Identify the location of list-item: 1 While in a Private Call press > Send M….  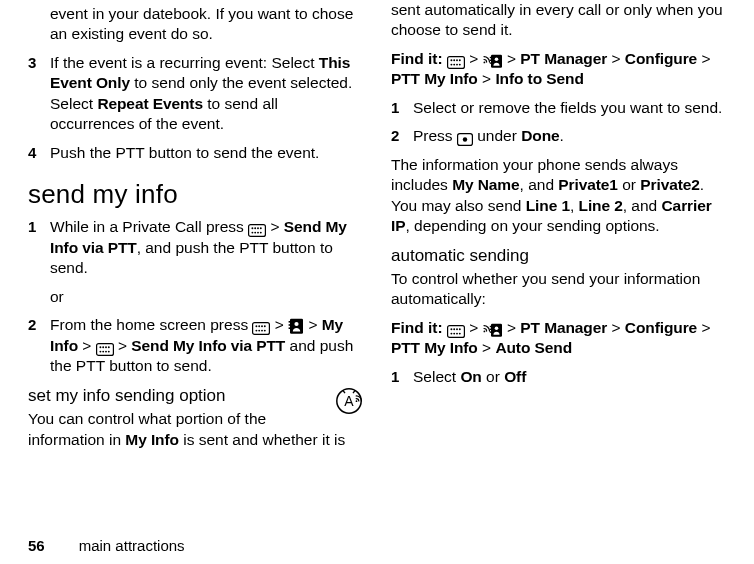
(196, 248).